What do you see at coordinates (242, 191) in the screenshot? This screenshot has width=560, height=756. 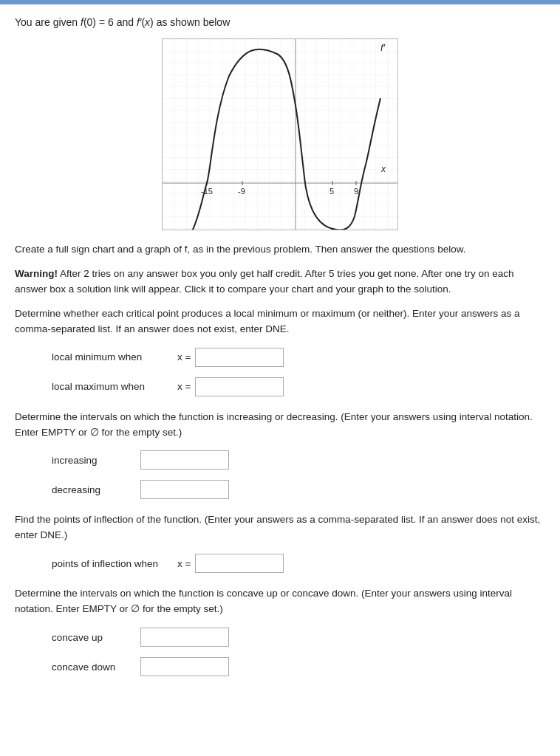 I see `svg-text: -9` at bounding box center [242, 191].